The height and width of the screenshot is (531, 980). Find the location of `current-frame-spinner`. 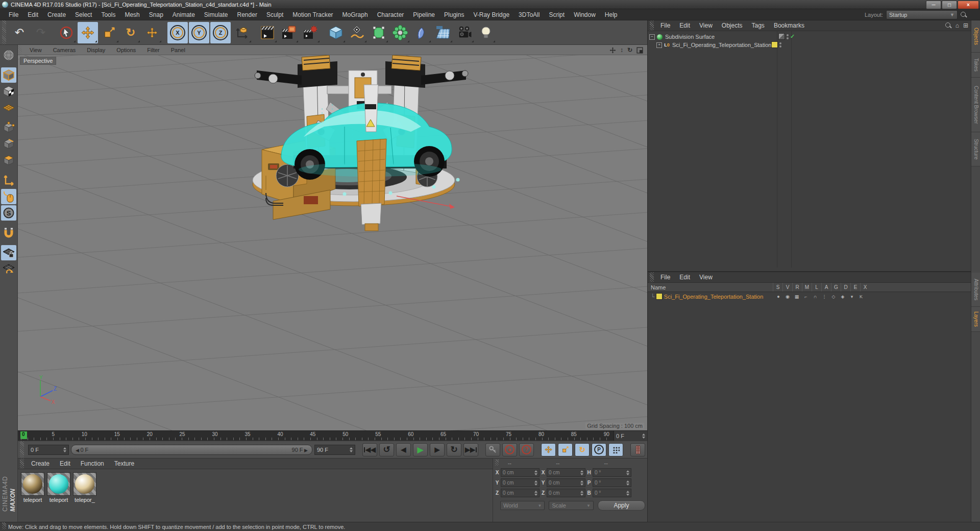

current-frame-spinner is located at coordinates (65, 450).